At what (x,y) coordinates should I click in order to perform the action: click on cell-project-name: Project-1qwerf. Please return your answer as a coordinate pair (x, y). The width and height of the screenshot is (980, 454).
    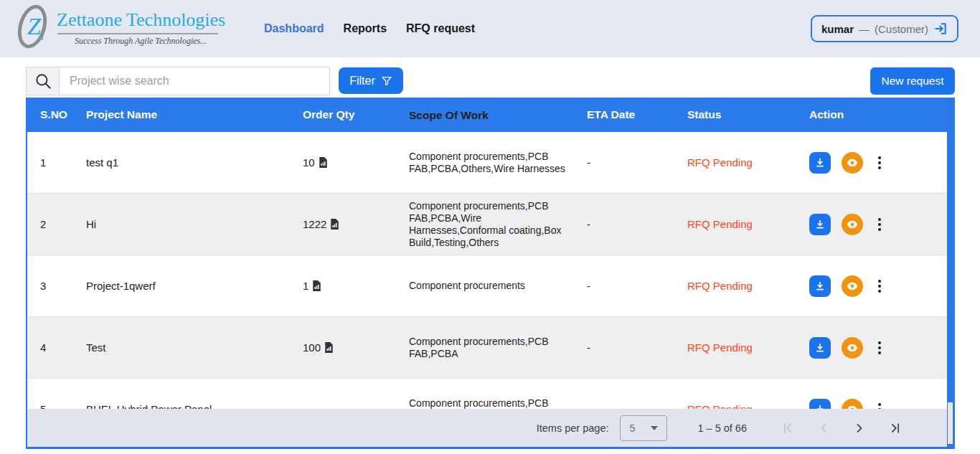
    Looking at the image, I should click on (194, 285).